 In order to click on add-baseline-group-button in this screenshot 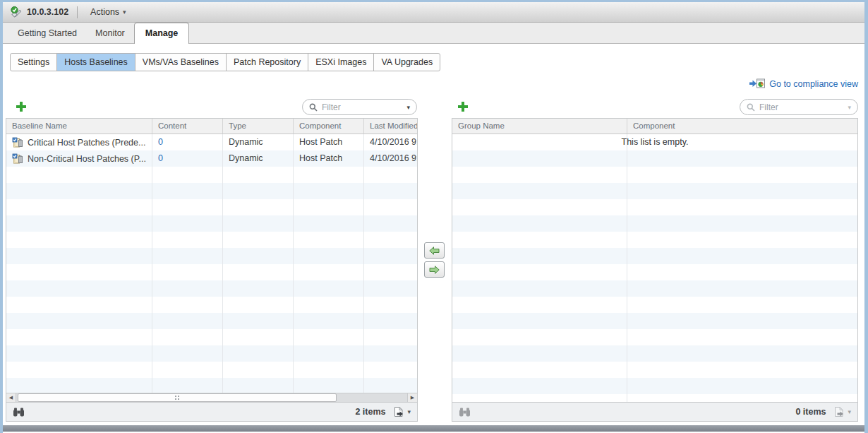, I will do `click(463, 107)`.